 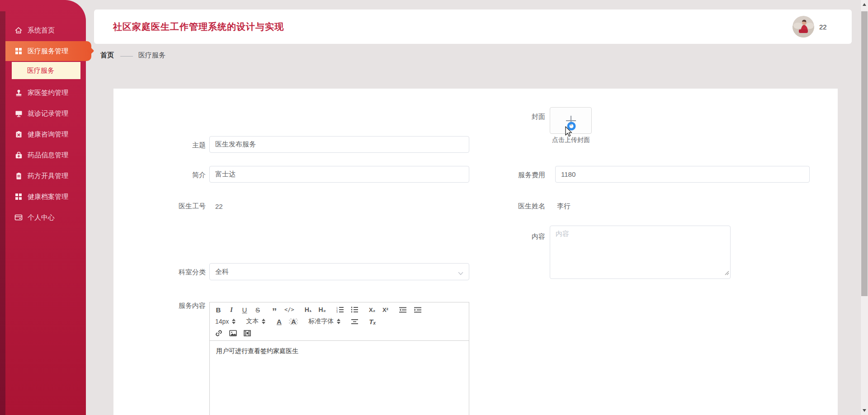 I want to click on sidebar-item-health-archive: 健康档案管理, so click(x=43, y=197).